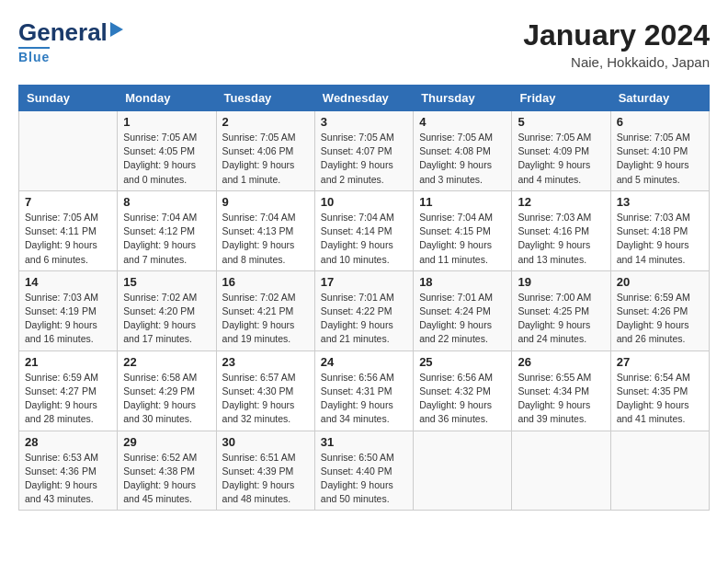 This screenshot has height=563, width=728. I want to click on day-cell: 6Sunrise: 7:05 AMSunset: 4:10 PMDaylight…, so click(660, 151).